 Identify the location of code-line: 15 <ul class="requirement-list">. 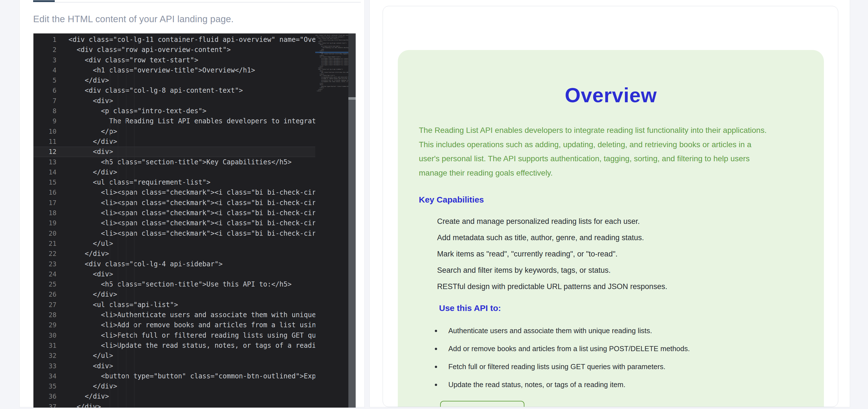
(175, 182).